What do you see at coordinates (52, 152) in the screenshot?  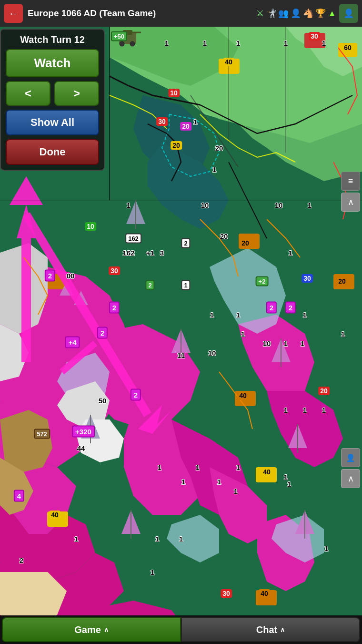 I see `done-button: Done` at bounding box center [52, 152].